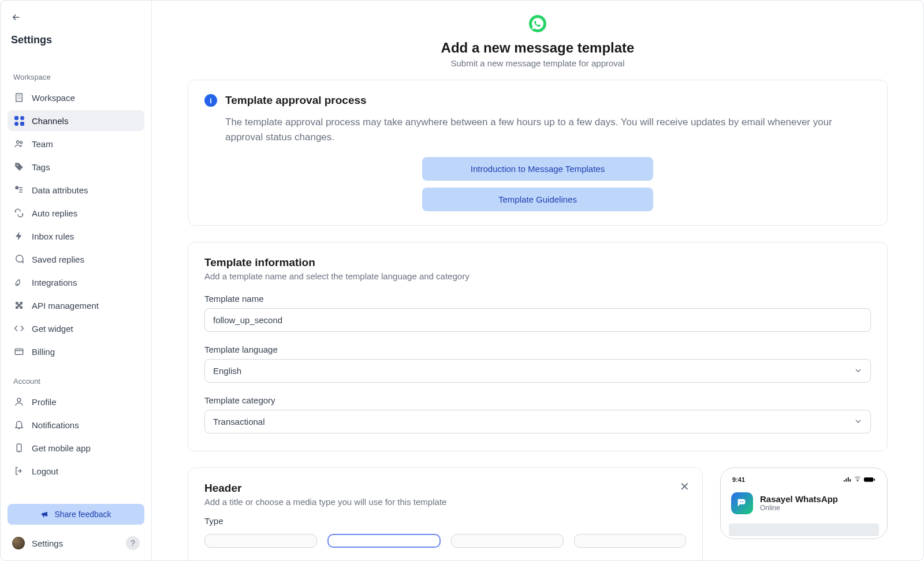 The width and height of the screenshot is (924, 561). I want to click on sidebar-item-label: Team, so click(43, 144).